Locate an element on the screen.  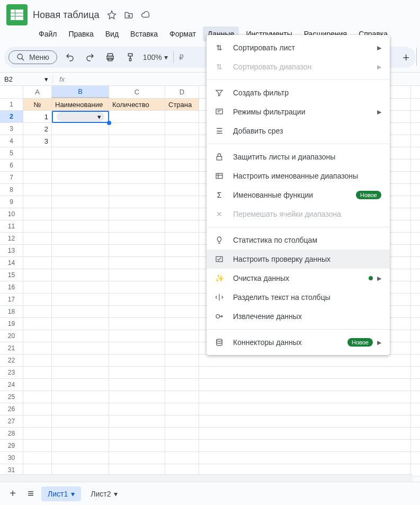
redo-button is located at coordinates (90, 57).